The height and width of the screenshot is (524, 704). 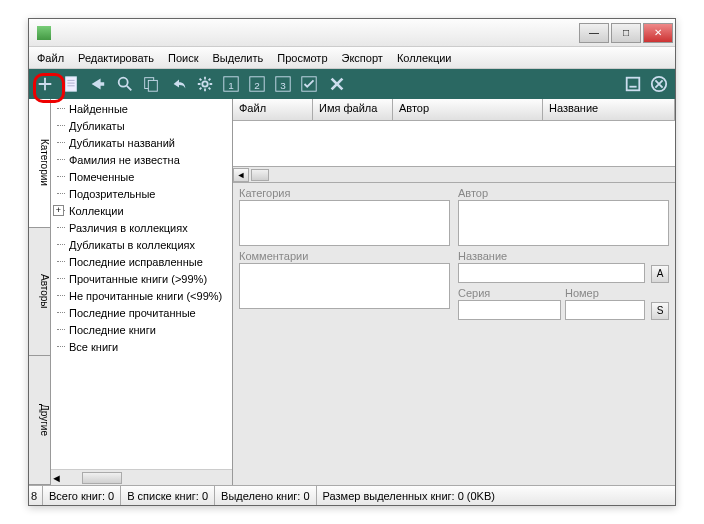 I want to click on grid-body, so click(x=454, y=144).